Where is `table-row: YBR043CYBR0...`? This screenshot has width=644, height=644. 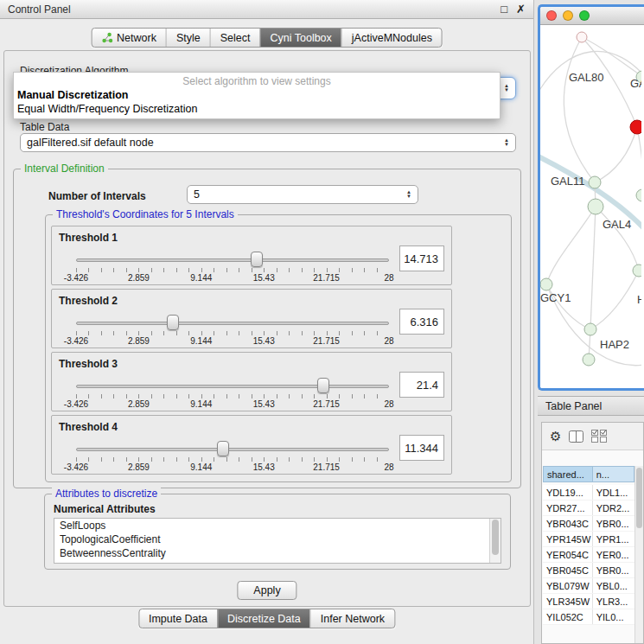 table-row: YBR043CYBR0... is located at coordinates (589, 524).